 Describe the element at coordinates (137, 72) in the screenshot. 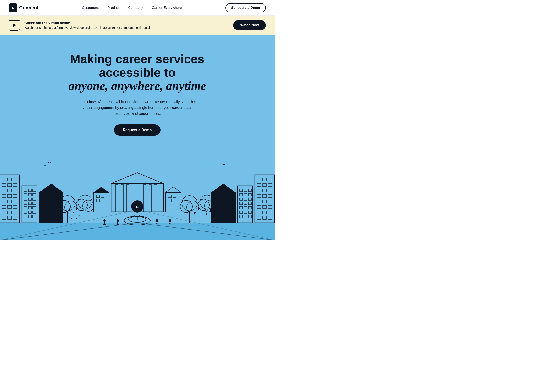

I see `hero-title: Making career services accessible to any…` at that location.